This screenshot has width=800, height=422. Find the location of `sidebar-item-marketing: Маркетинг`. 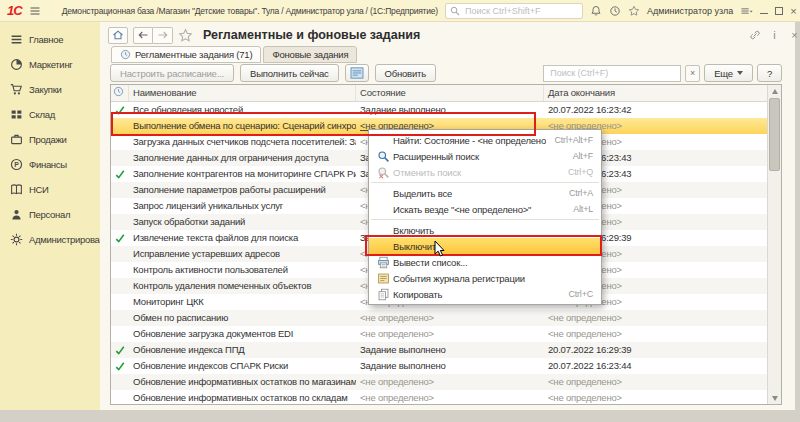

sidebar-item-marketing: Маркетинг is located at coordinates (50, 64).